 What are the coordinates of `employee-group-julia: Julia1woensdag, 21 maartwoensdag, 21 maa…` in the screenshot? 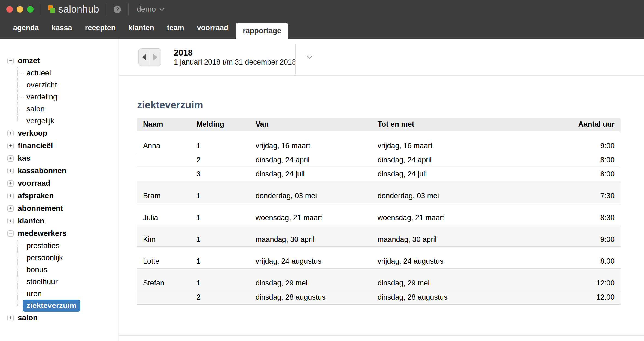 It's located at (379, 214).